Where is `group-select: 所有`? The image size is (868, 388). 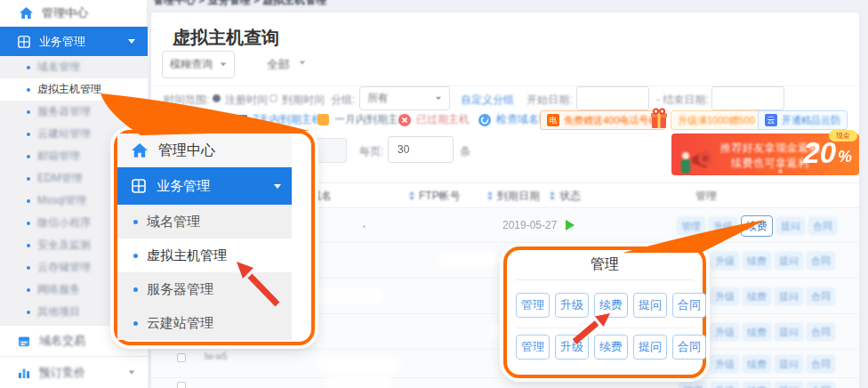
group-select: 所有 is located at coordinates (405, 98).